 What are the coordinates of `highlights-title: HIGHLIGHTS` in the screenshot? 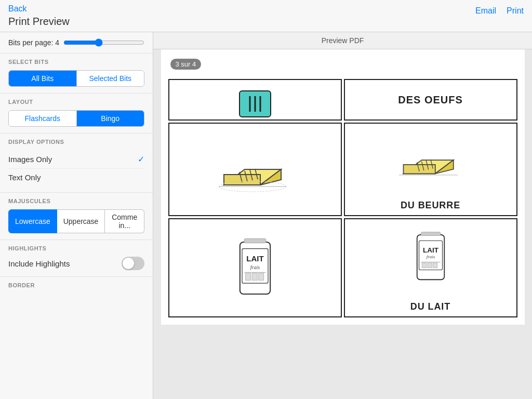 It's located at (76, 248).